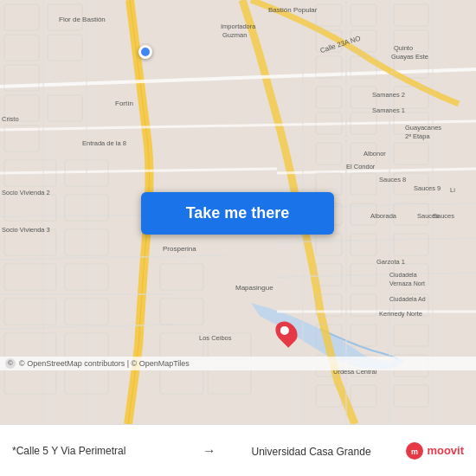 The height and width of the screenshot is (476, 476). I want to click on moovit-icon: m, so click(415, 451).